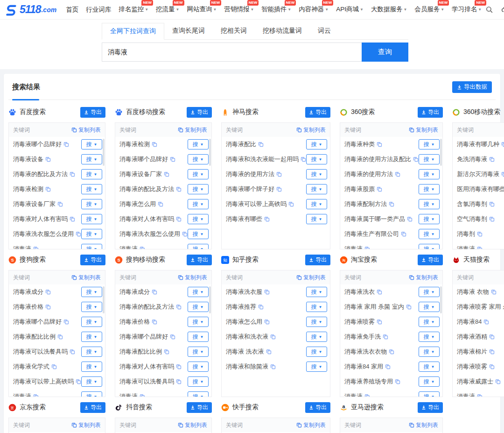 The height and width of the screenshot is (433, 504). What do you see at coordinates (276, 10) in the screenshot?
I see `nav-item: 智能插件▼NEW` at bounding box center [276, 10].